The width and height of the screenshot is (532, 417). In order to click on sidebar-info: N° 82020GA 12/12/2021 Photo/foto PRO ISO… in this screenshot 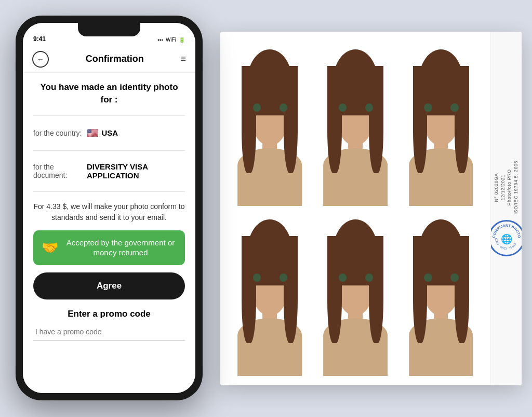, I will do `click(506, 188)`.